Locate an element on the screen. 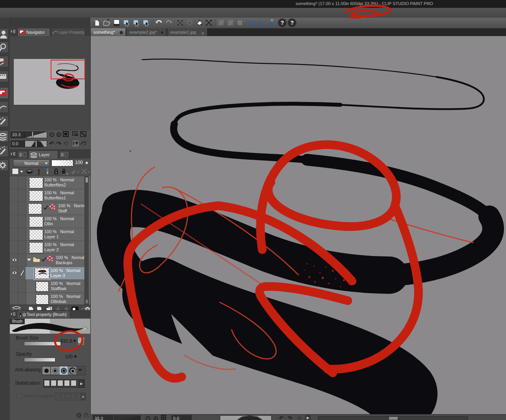 The width and height of the screenshot is (506, 420). fill-bucket-icon is located at coordinates (199, 23).